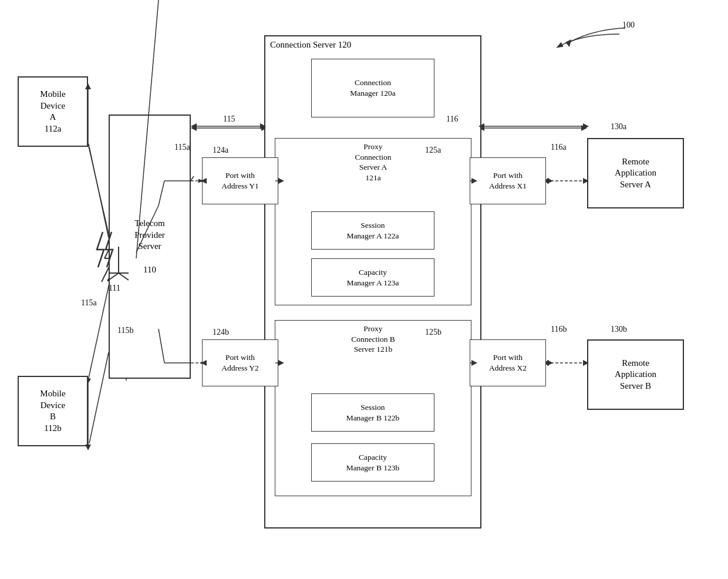 The image size is (728, 579). Describe the element at coordinates (628, 25) in the screenshot. I see `ref-100: 100` at that location.